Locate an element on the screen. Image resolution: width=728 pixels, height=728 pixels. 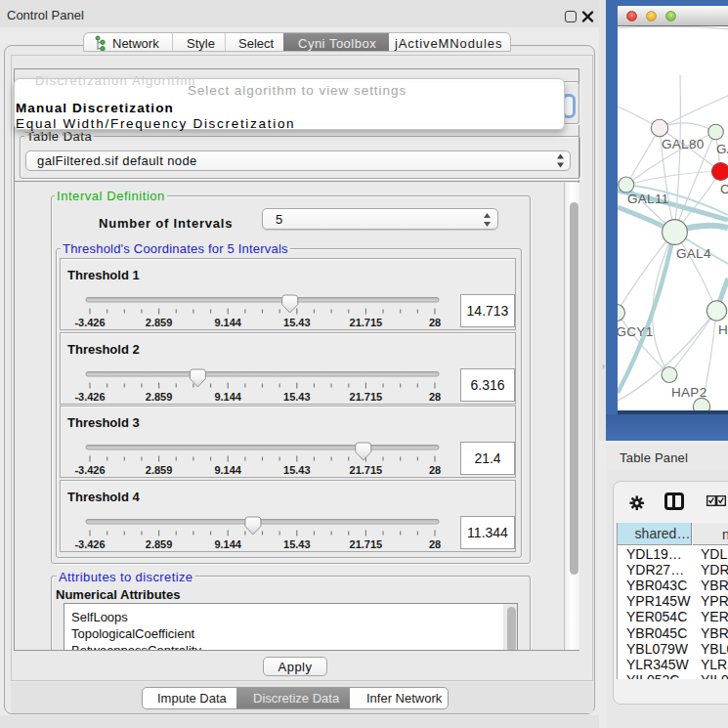
svg-text: GA is located at coordinates (722, 149).